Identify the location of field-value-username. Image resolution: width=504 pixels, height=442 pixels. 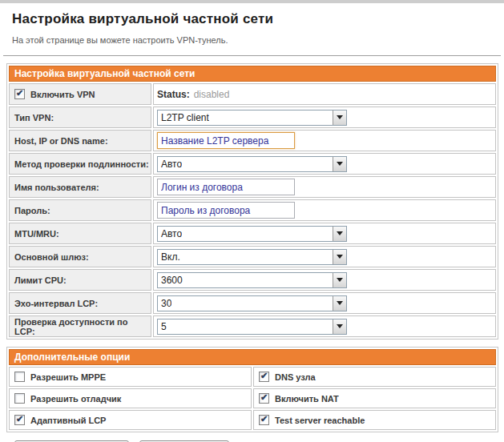
(325, 187).